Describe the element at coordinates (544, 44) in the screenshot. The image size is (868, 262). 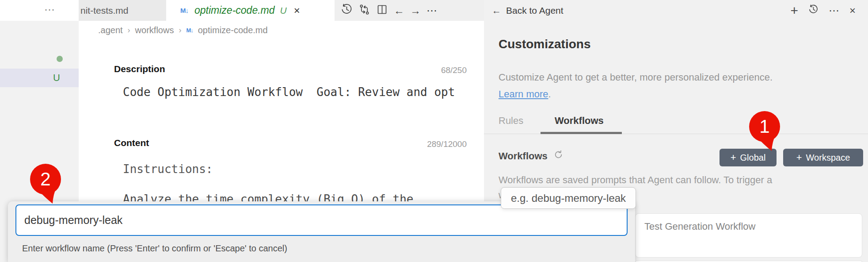
I see `page-title: Customizations` at that location.